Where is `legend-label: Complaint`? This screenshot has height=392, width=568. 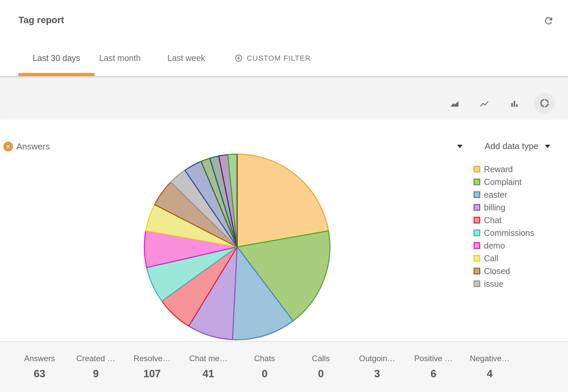
legend-label: Complaint is located at coordinates (503, 182).